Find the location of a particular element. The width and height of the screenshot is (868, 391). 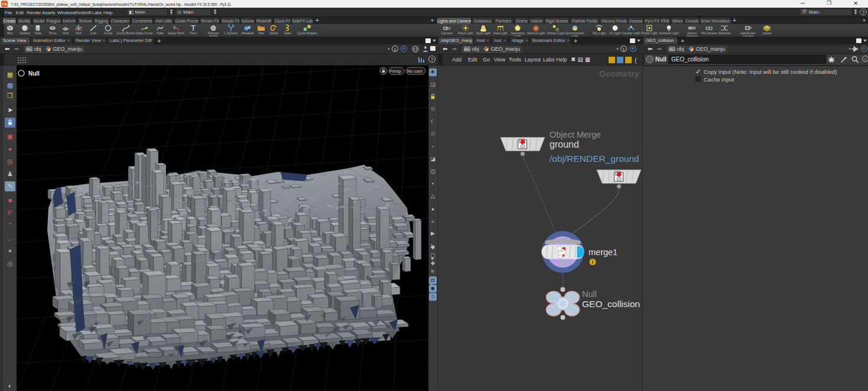

svg-text: merge1 is located at coordinates (603, 252).